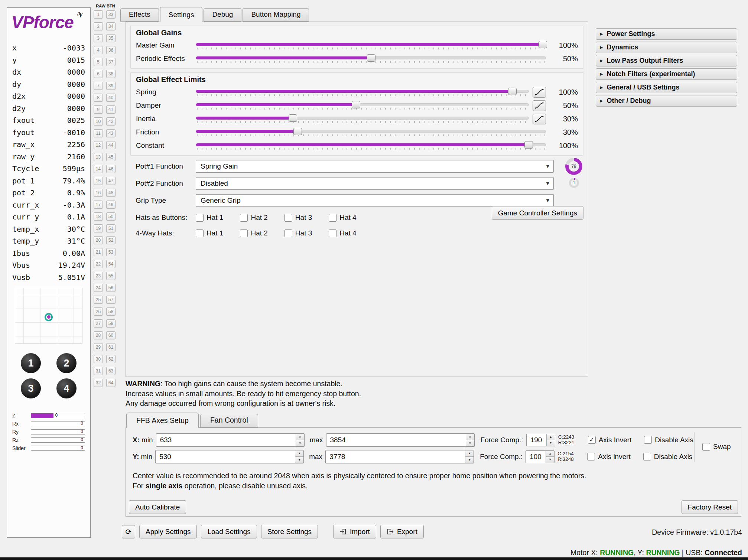 The width and height of the screenshot is (748, 560). Describe the element at coordinates (111, 383) in the screenshot. I see `raw-button-64: 64` at that location.